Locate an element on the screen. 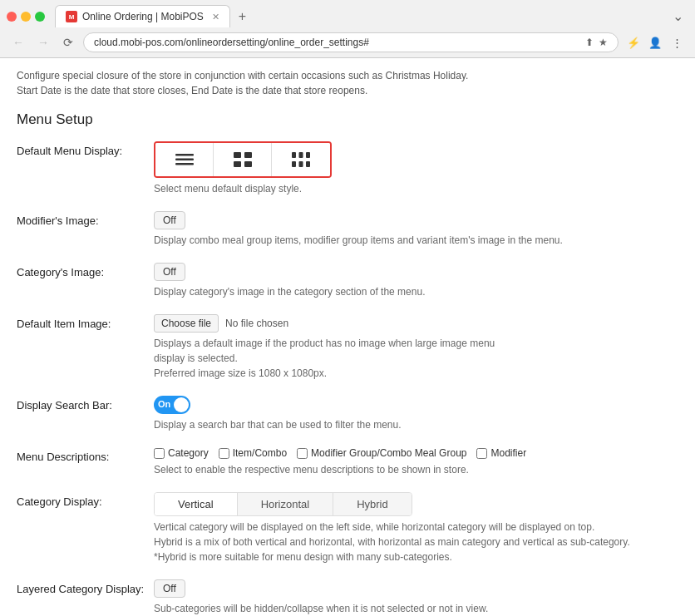 The width and height of the screenshot is (695, 616). tab-favicon: M is located at coordinates (71, 17).